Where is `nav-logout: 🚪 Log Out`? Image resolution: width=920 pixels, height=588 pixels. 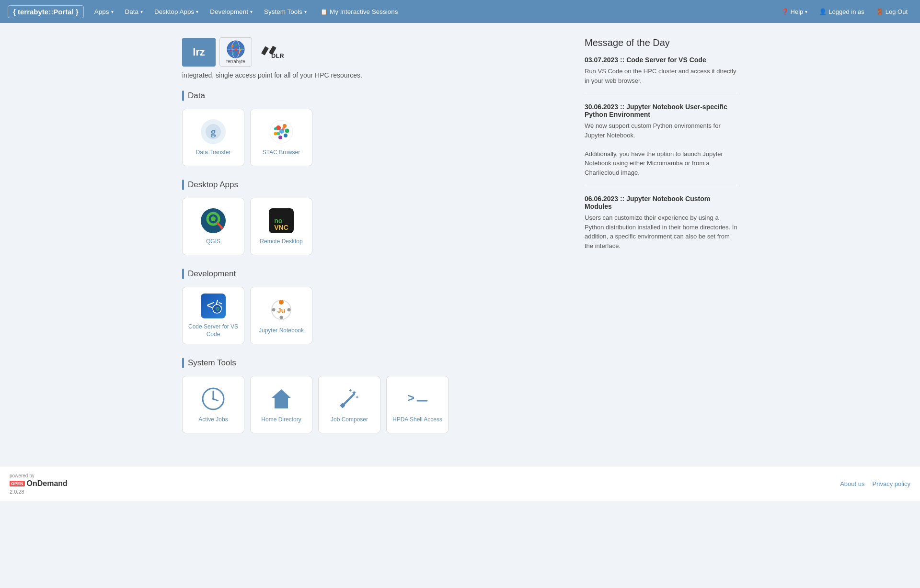 nav-logout: 🚪 Log Out is located at coordinates (892, 11).